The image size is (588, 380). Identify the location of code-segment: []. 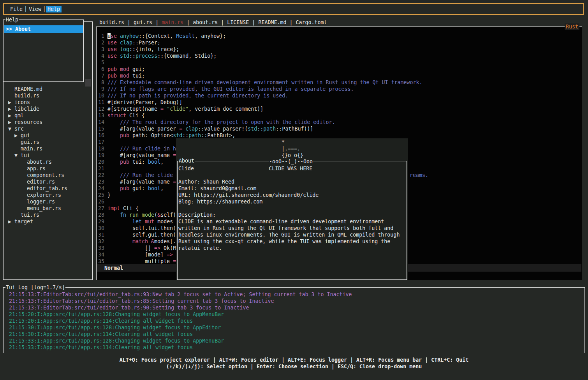
(131, 248).